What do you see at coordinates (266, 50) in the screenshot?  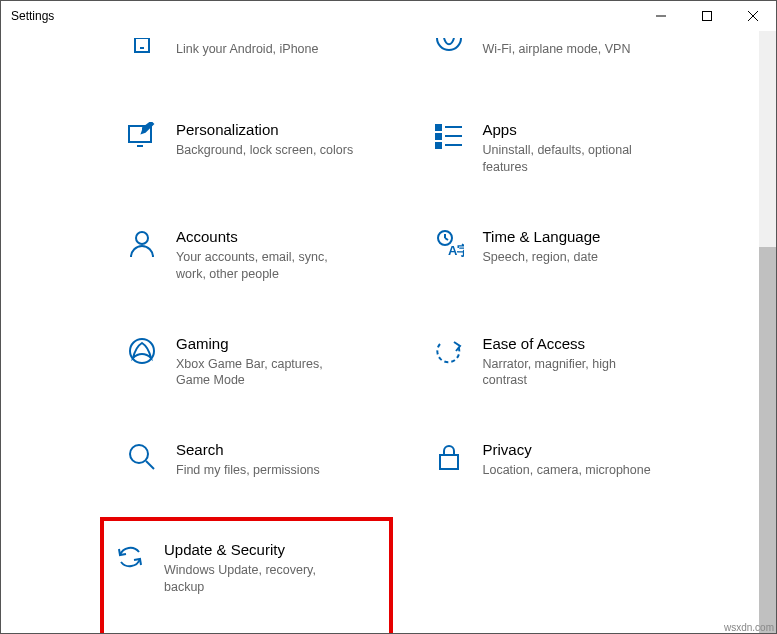 I see `tile-desc: Link your Android, iPhone` at bounding box center [266, 50].